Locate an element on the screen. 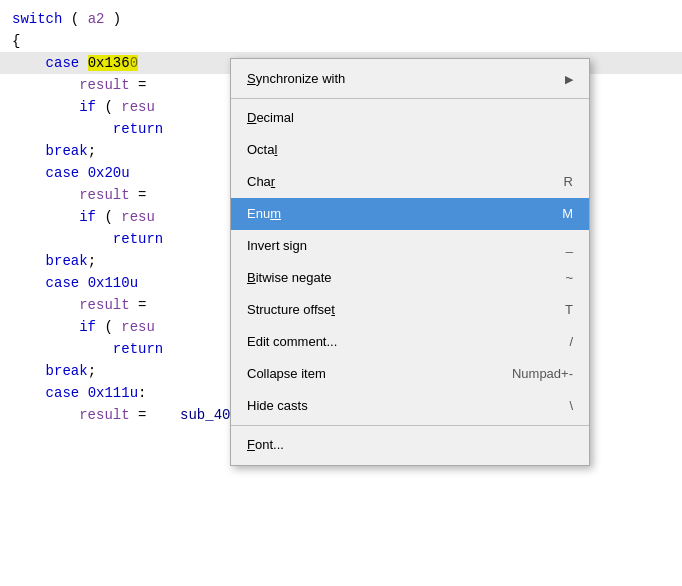 The image size is (682, 586). menu-item-label: Invert sign is located at coordinates (390, 246).